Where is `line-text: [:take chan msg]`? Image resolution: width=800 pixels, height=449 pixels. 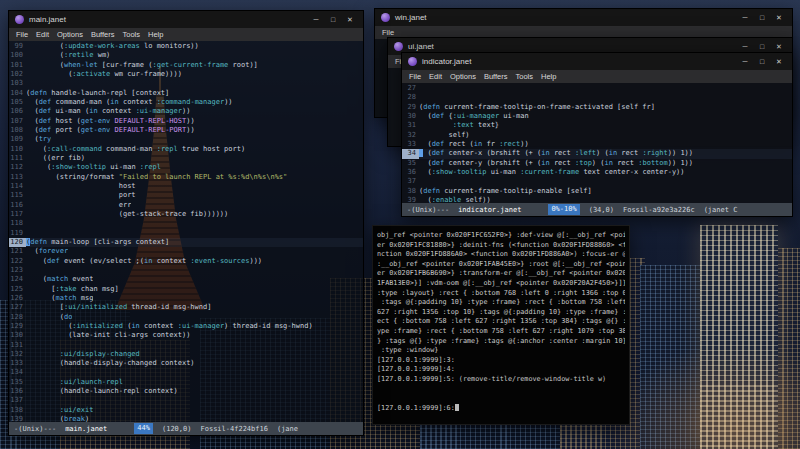
line-text: [:take chan msg] is located at coordinates (72, 290).